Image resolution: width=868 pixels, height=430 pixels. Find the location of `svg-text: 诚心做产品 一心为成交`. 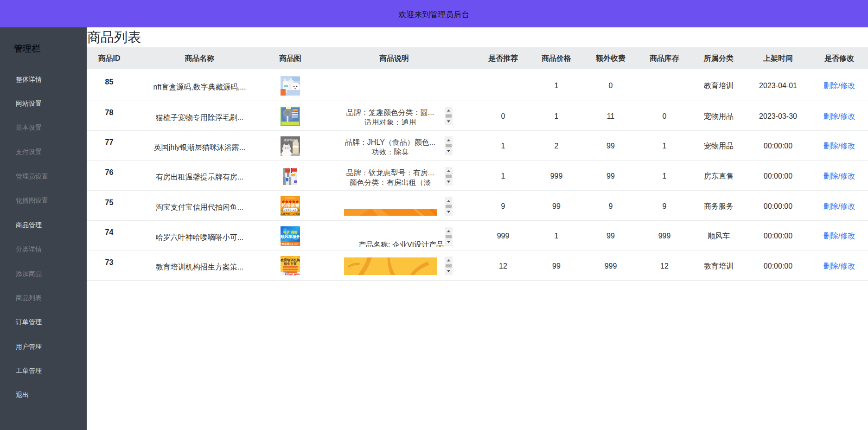

svg-text: 诚心做产品 一心为成交 is located at coordinates (290, 214).